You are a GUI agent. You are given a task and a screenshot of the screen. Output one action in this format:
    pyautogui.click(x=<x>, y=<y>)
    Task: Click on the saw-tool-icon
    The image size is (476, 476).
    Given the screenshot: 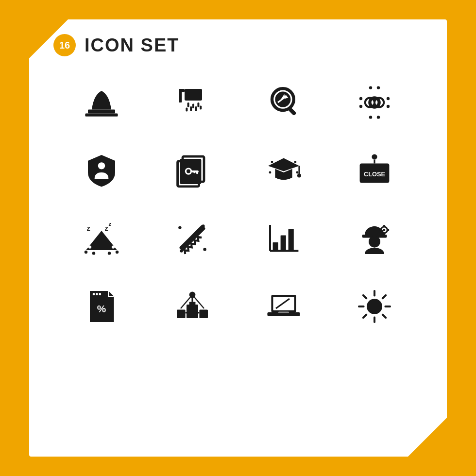 What is the action you would take?
    pyautogui.click(x=193, y=238)
    